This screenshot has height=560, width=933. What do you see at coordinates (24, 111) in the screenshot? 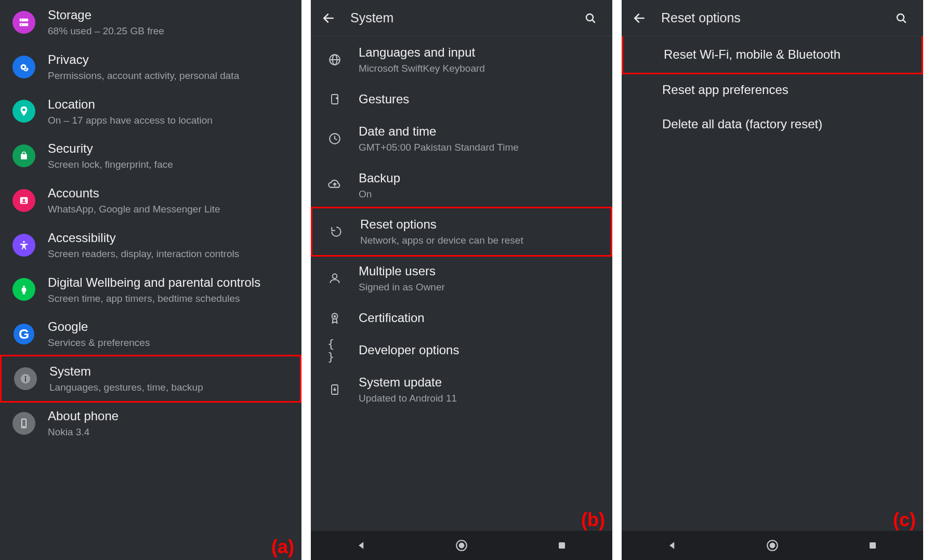
I see `location-icon` at bounding box center [24, 111].